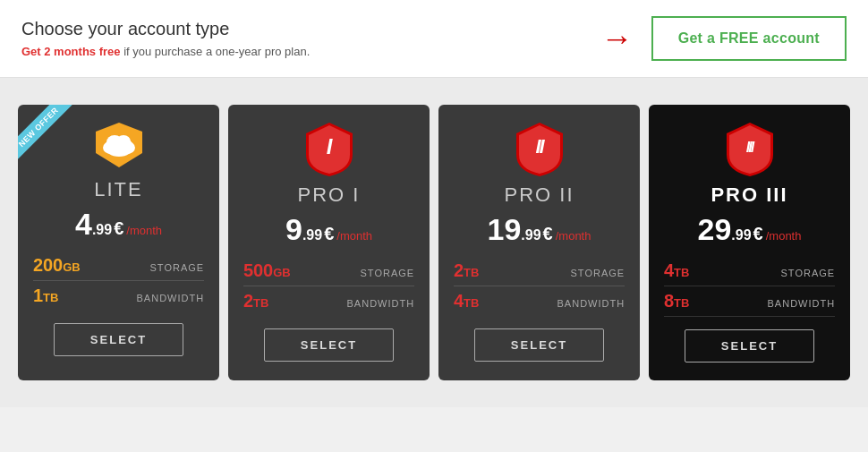 Image resolution: width=868 pixels, height=452 pixels. What do you see at coordinates (118, 266) in the screenshot?
I see `storage-row-lite: 200GB STORAGE` at bounding box center [118, 266].